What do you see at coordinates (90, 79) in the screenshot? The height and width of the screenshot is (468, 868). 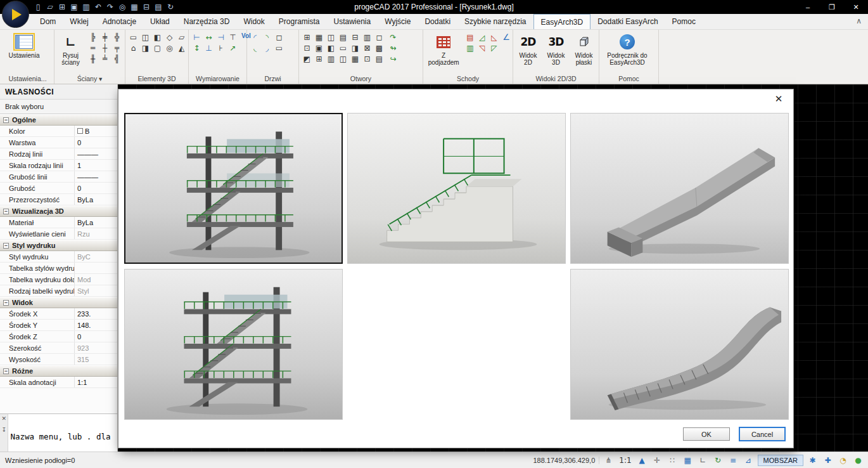 I see `group-label-sciany: Ściany ▾` at bounding box center [90, 79].